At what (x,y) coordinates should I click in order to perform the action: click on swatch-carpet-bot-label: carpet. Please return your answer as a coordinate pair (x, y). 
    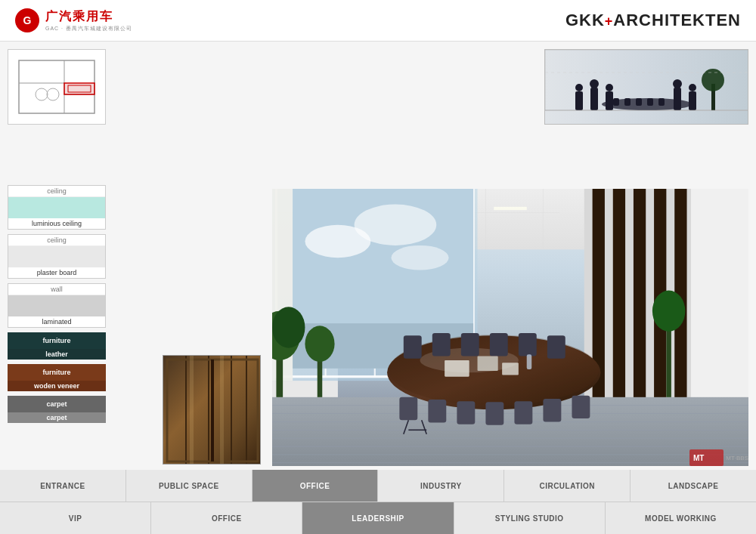
    Looking at the image, I should click on (57, 418).